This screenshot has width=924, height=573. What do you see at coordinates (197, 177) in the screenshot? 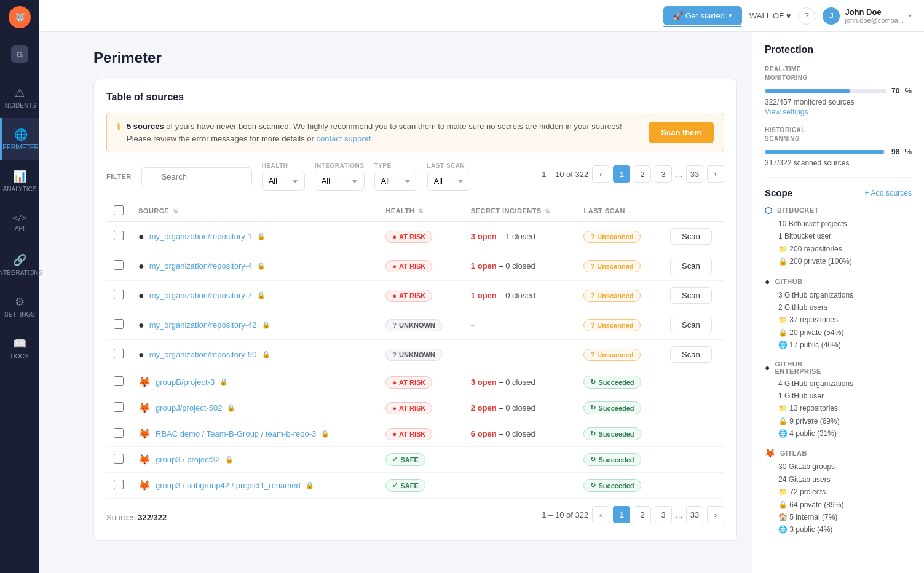
I see `search-input` at bounding box center [197, 177].